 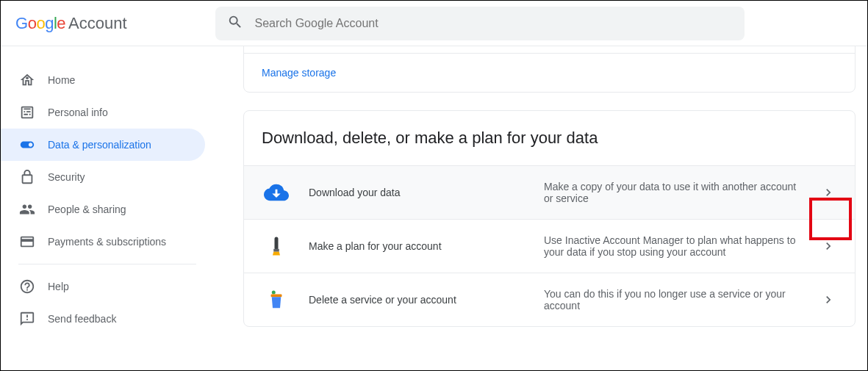 What do you see at coordinates (27, 242) in the screenshot?
I see `card-icon` at bounding box center [27, 242].